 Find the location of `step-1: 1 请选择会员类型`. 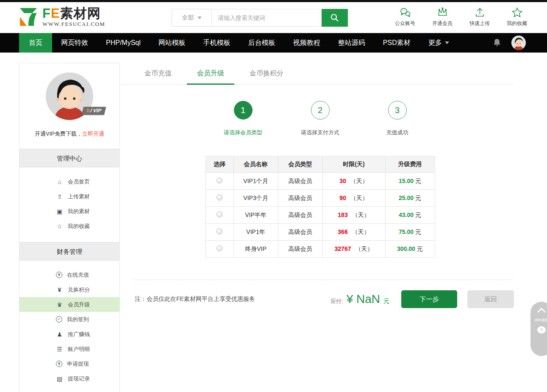

step-1: 1 请选择会员类型 is located at coordinates (243, 119).